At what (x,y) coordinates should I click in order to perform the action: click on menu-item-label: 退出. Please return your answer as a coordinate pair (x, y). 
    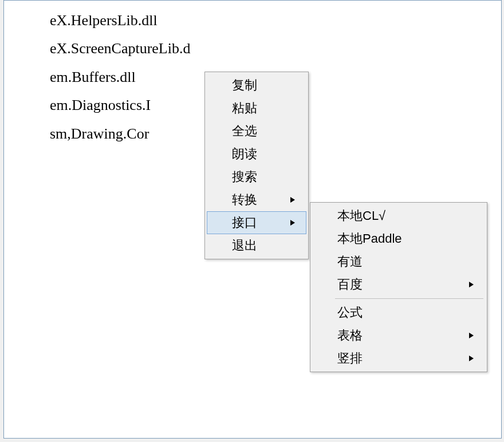
    Looking at the image, I should click on (245, 246).